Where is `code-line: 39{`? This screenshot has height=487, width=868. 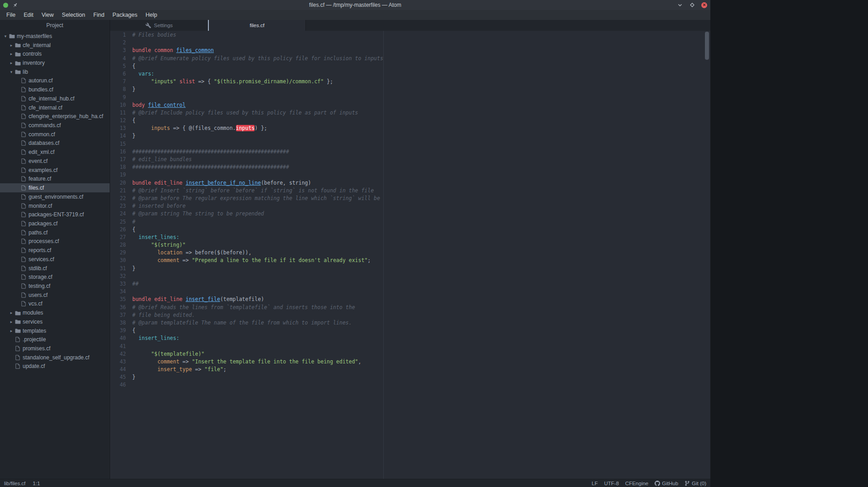
code-line: 39{ is located at coordinates (410, 330).